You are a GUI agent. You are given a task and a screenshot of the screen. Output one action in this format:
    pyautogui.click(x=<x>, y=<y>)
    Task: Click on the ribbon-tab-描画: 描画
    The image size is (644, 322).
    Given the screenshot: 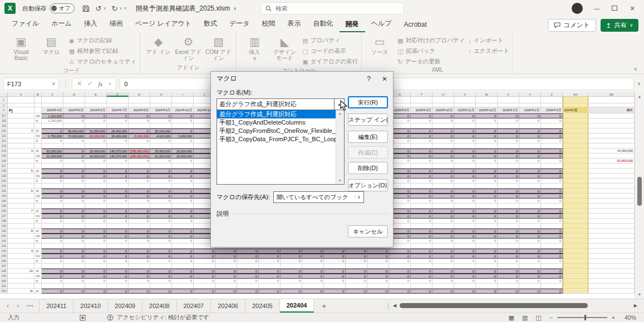 What is the action you would take?
    pyautogui.click(x=116, y=24)
    